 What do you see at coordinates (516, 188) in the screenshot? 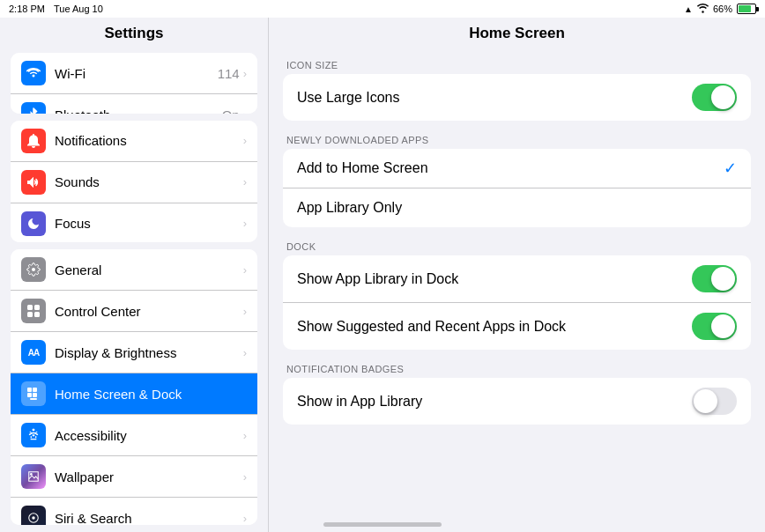
I see `content-group-newly-downloaded: Add to Home Screen ✓ App Library Only` at bounding box center [516, 188].